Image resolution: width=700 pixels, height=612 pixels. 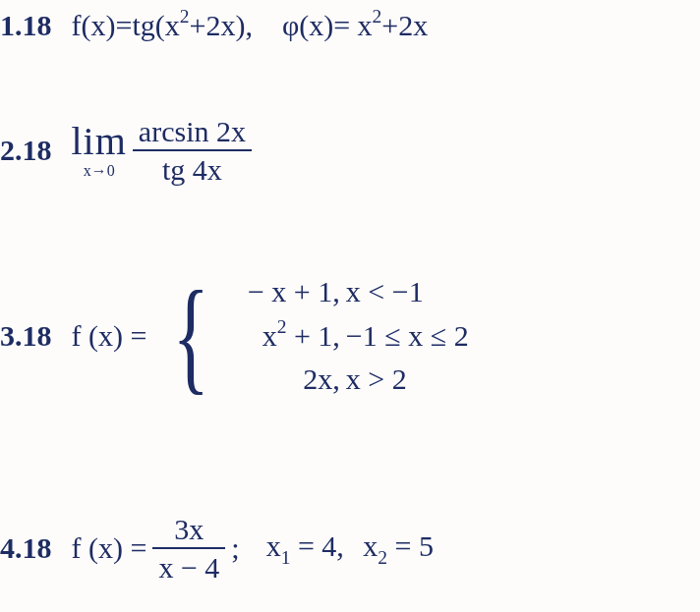 What do you see at coordinates (99, 171) in the screenshot?
I see `lim-sub: x→0` at bounding box center [99, 171].